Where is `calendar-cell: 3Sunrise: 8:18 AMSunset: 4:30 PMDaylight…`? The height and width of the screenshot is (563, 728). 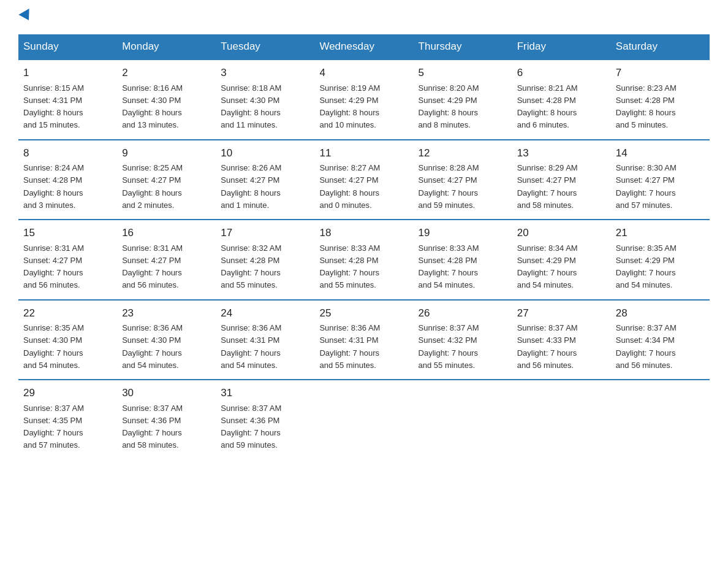
calendar-cell: 3Sunrise: 8:18 AMSunset: 4:30 PMDaylight… is located at coordinates (265, 99).